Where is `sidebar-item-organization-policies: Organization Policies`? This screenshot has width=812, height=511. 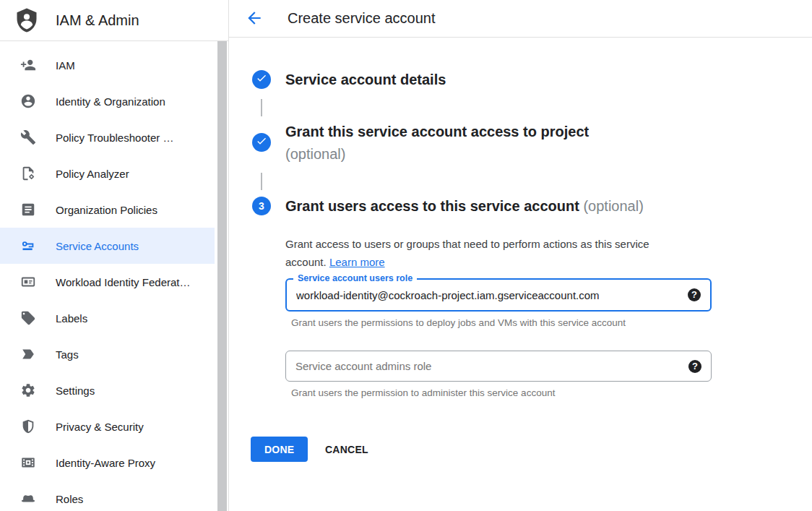 sidebar-item-organization-policies: Organization Policies is located at coordinates (107, 210).